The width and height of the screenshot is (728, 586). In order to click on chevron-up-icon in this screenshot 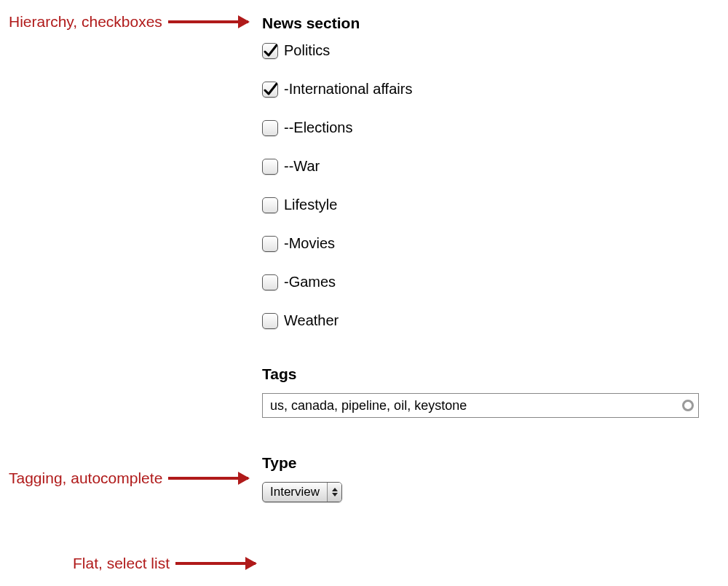, I will do `click(335, 489)`.